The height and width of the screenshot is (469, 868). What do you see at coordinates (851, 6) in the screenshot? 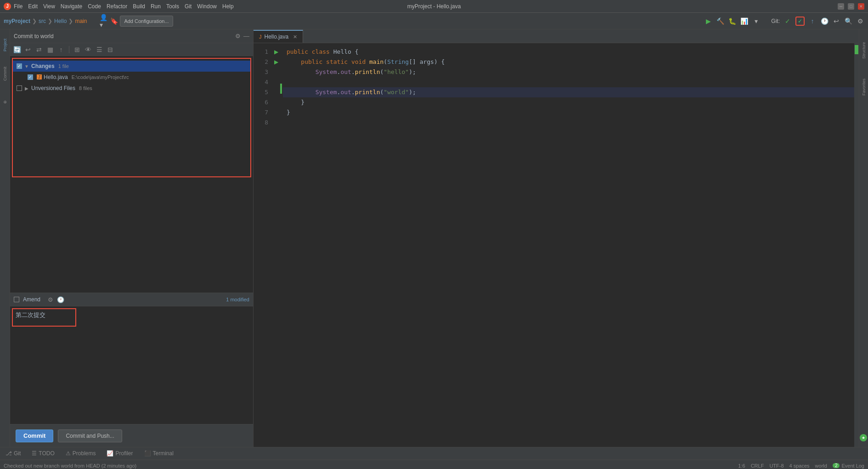
I see `window-controls: ─ □ ✕` at bounding box center [851, 6].